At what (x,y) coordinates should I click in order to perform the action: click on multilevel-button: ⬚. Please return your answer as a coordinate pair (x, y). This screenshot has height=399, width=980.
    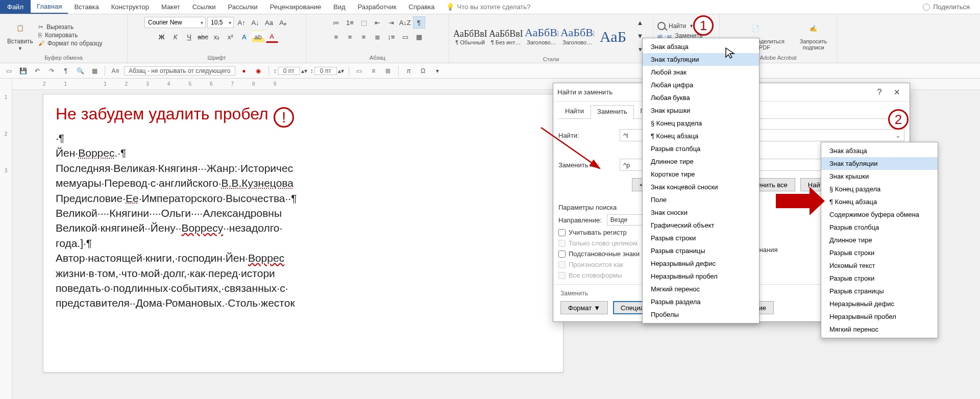
    Looking at the image, I should click on (364, 22).